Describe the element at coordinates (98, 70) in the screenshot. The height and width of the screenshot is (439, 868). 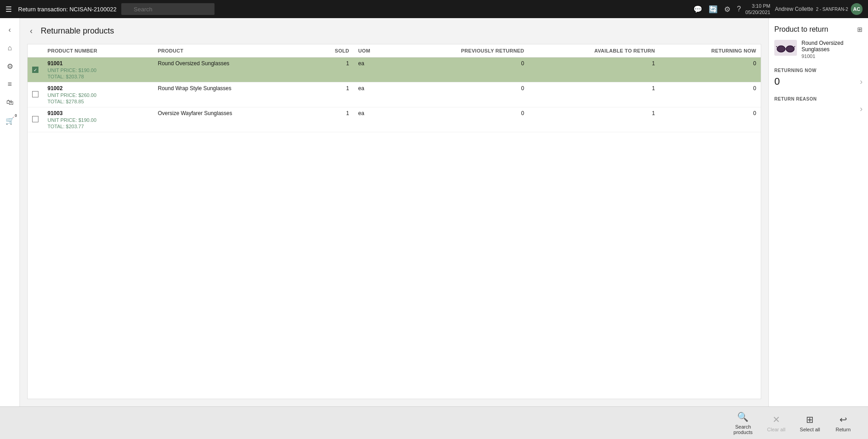
I see `row-product-number: 91001 UNIT PRICE: $190.00 TOTAL: $203.78` at that location.